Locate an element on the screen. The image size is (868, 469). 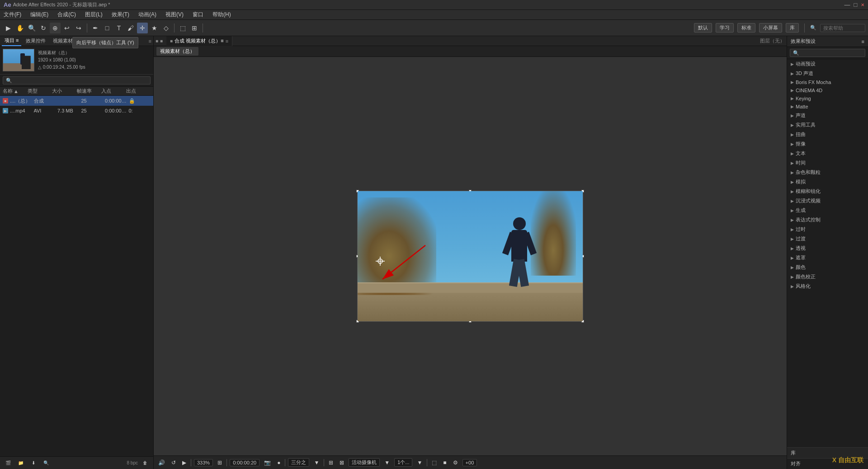
list-item: ■ ....（总） 合成 25 0:00:00:00 🔒 is located at coordinates (77, 101).